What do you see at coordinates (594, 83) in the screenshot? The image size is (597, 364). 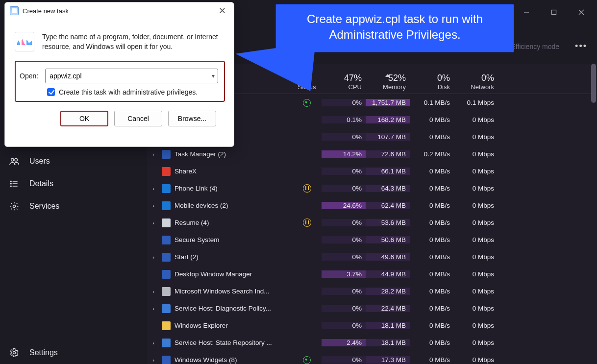 I see `scrollbar-thumb` at bounding box center [594, 83].